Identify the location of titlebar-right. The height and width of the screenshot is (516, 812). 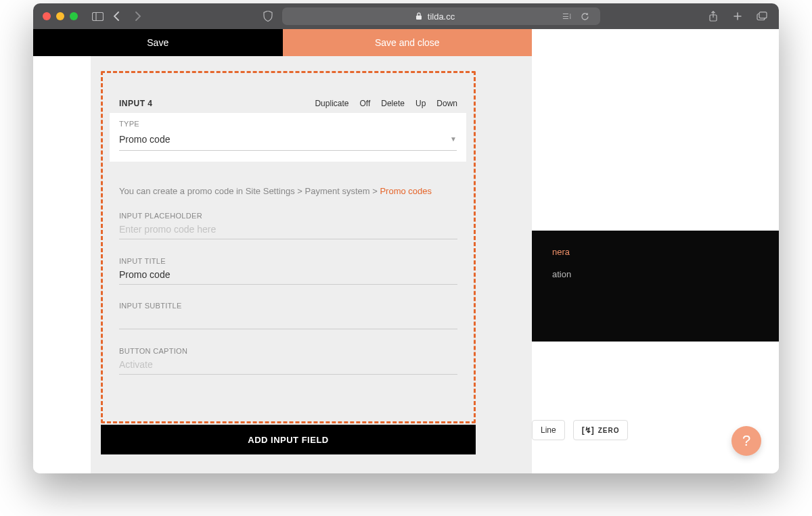
(738, 16).